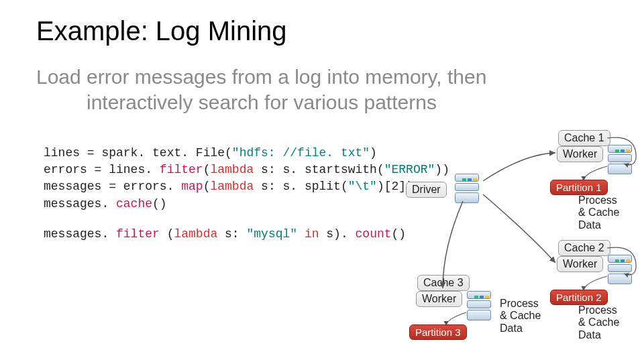 This screenshot has width=644, height=362. I want to click on code-line-5: messages. filter (lambda s: "mysql" in s…, so click(247, 235).